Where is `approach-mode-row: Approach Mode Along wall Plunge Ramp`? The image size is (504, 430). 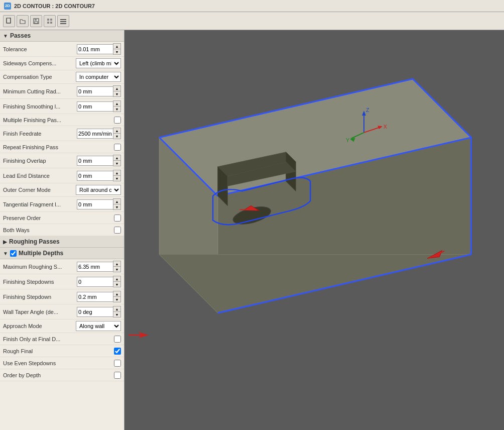 approach-mode-row: Approach Mode Along wall Plunge Ramp is located at coordinates (62, 327).